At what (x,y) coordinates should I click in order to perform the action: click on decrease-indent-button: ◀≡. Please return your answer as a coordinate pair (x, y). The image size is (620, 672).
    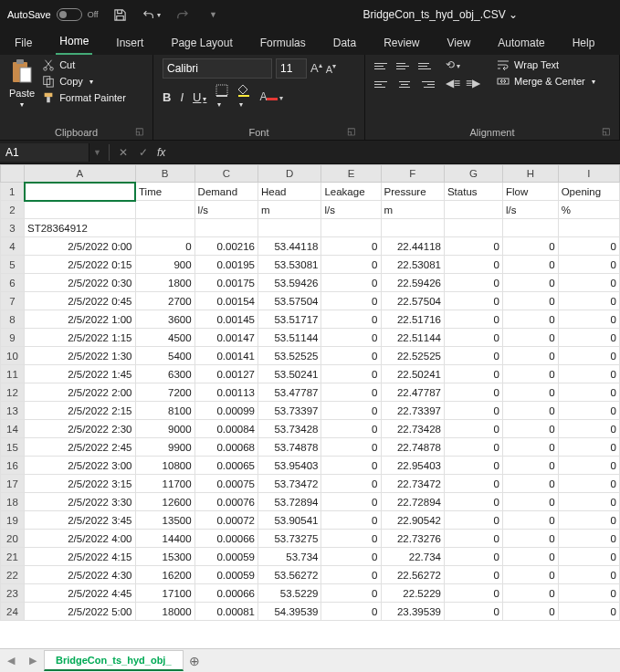
    Looking at the image, I should click on (453, 84).